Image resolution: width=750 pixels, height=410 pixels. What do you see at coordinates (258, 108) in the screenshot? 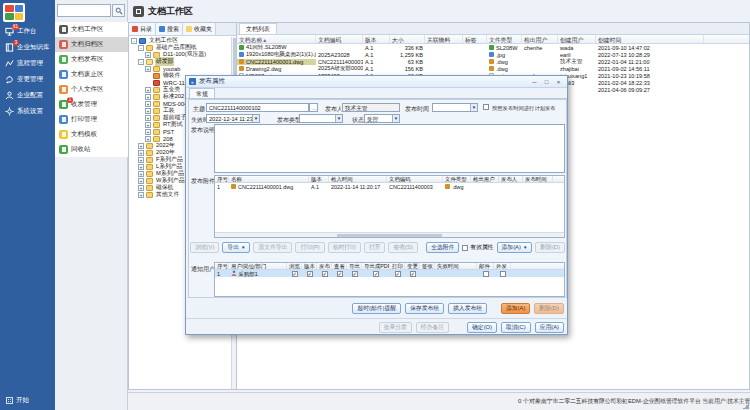
I see `subject-field: CNC2211140000102` at bounding box center [258, 108].